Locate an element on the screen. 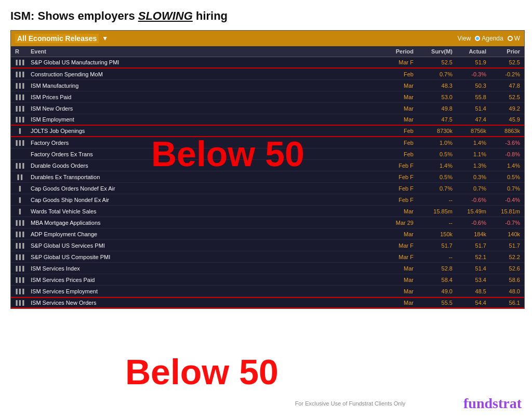 This screenshot has height=418, width=532. row-event: ISM Services Index is located at coordinates (202, 268).